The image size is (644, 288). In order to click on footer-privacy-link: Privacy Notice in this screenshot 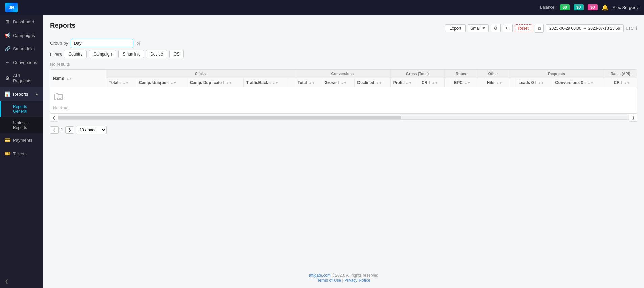, I will do `click(357, 280)`.